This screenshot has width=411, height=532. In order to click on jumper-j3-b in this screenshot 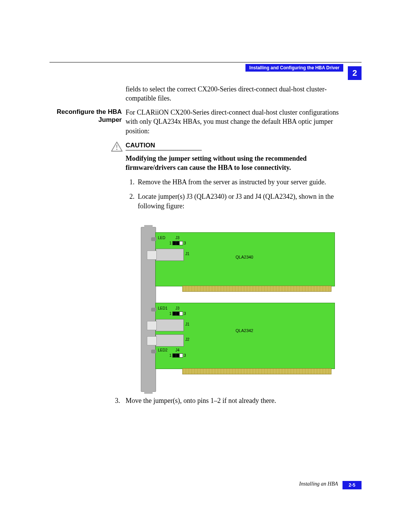, I will do `click(178, 314)`.